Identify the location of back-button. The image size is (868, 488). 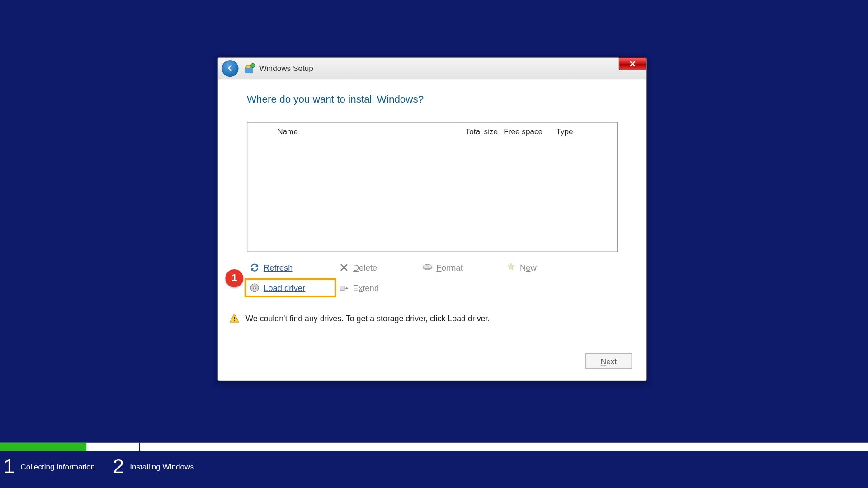
(231, 69).